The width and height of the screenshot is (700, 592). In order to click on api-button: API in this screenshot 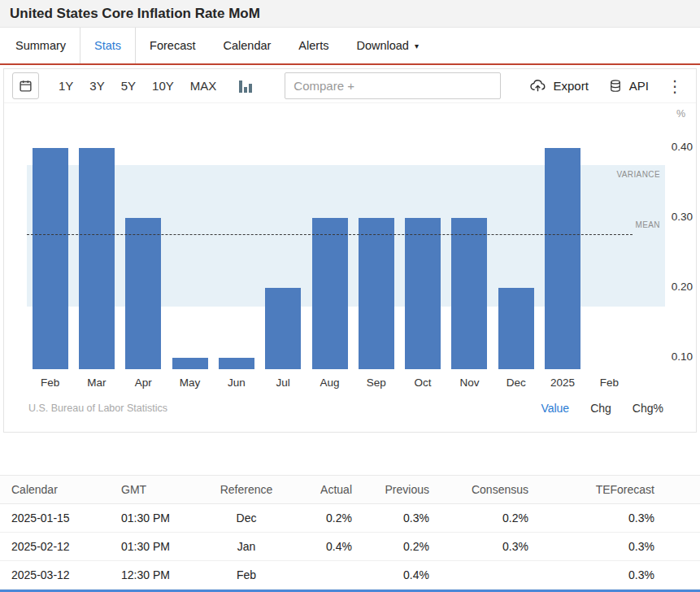, I will do `click(628, 86)`.